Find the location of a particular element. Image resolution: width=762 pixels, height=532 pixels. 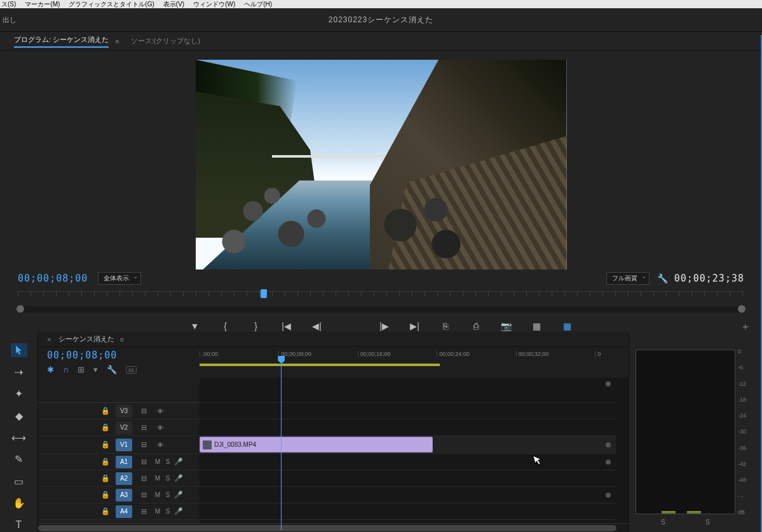

program-timecode: 00;00;08;00 is located at coordinates (53, 278).